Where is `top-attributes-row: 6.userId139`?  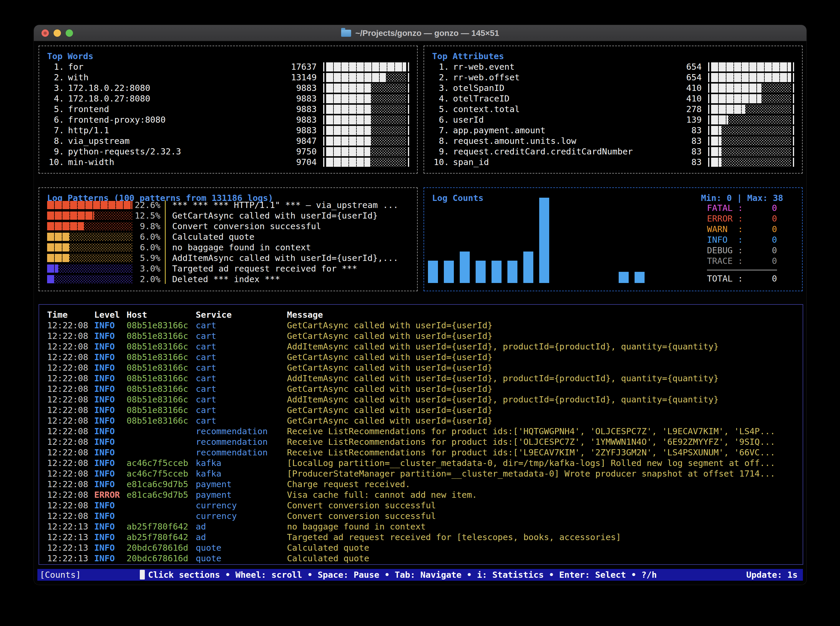
top-attributes-row: 6.userId139 is located at coordinates (613, 120).